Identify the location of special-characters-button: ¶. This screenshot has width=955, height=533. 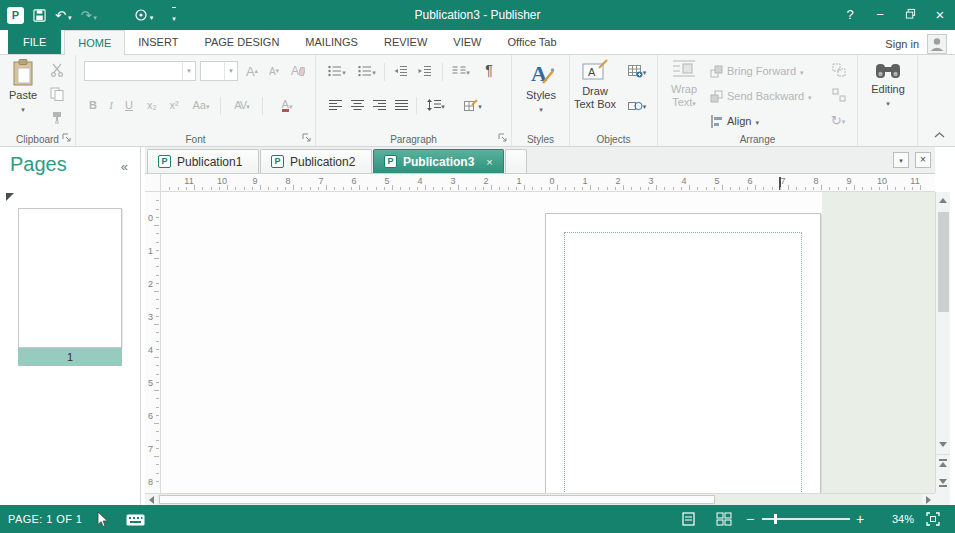
(489, 70).